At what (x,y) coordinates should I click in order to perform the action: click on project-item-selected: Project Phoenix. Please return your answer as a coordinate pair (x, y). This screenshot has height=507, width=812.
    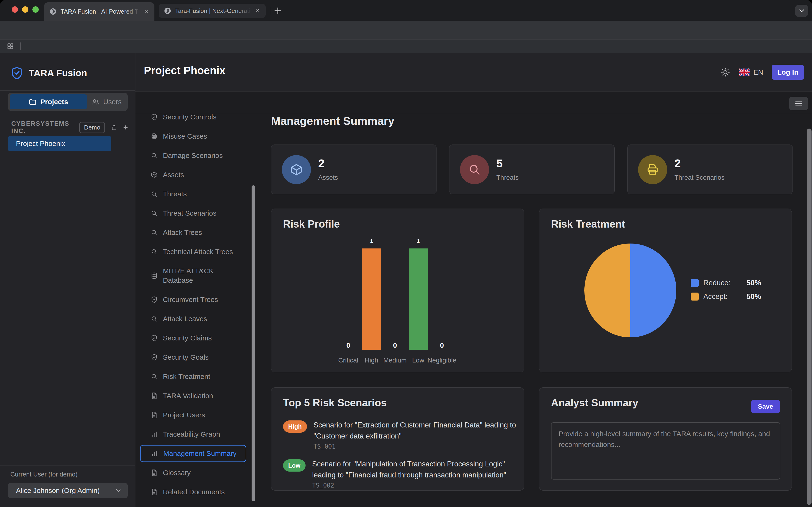
    Looking at the image, I should click on (60, 144).